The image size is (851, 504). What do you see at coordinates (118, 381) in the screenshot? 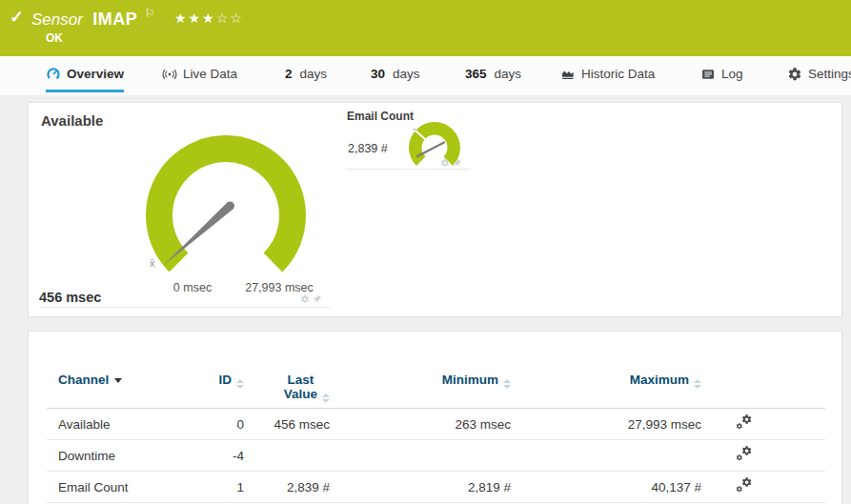
I see `sort-desc-icon` at bounding box center [118, 381].